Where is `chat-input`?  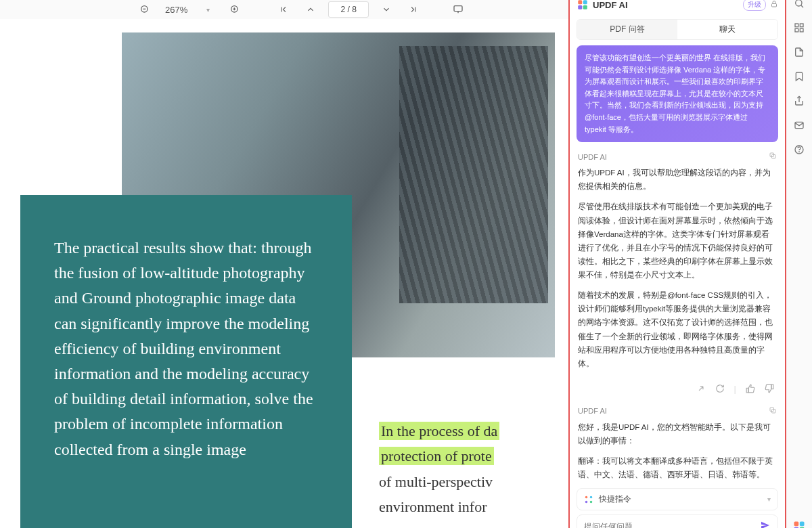 chat-input is located at coordinates (672, 525).